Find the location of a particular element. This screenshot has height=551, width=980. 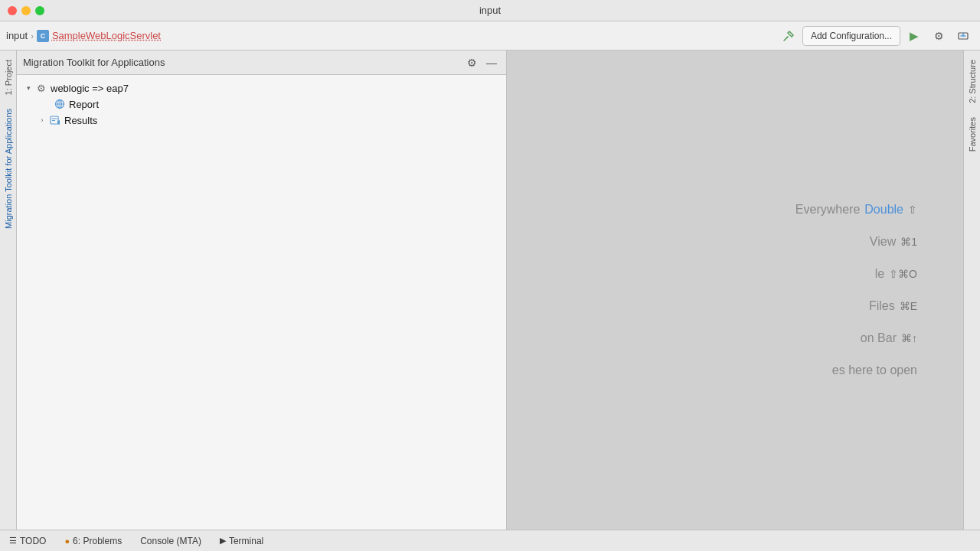

tree-toggle-results: › is located at coordinates (42, 120).